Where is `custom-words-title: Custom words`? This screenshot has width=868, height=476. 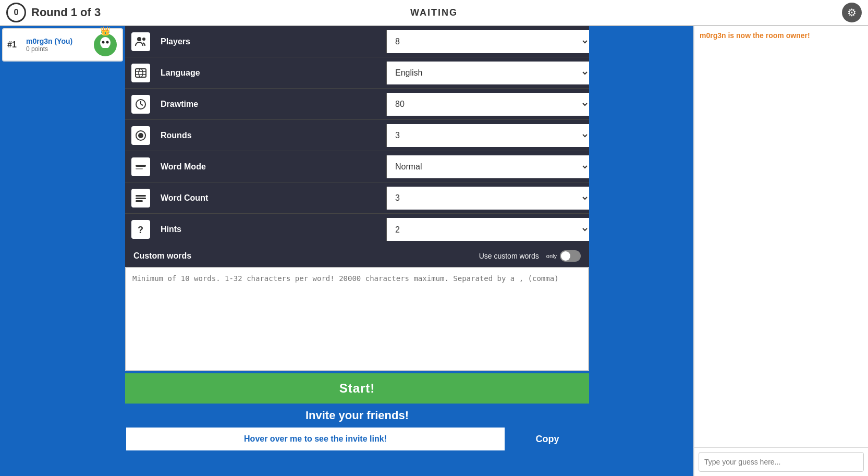 custom-words-title: Custom words is located at coordinates (163, 256).